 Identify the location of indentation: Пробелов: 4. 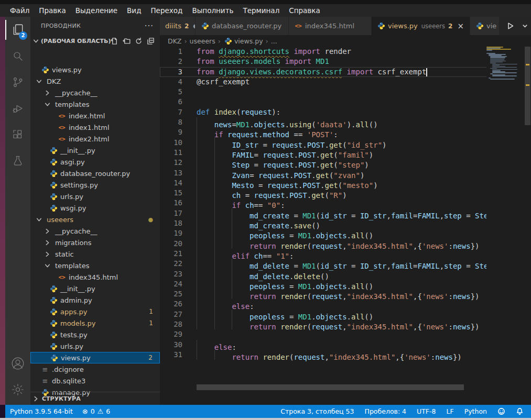
(386, 412).